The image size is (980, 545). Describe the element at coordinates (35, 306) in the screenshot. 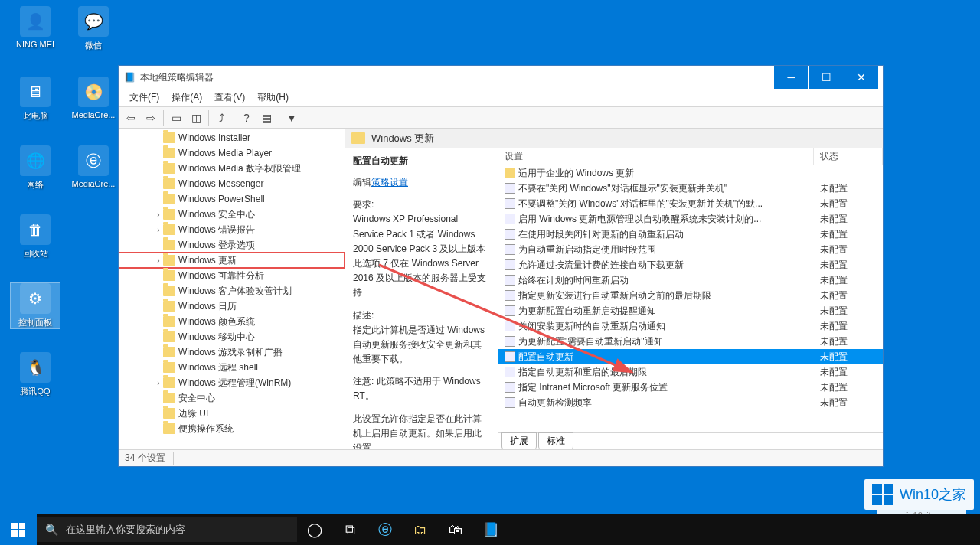

I see `desktop-icon-控制面板: ⚙控制面板` at that location.